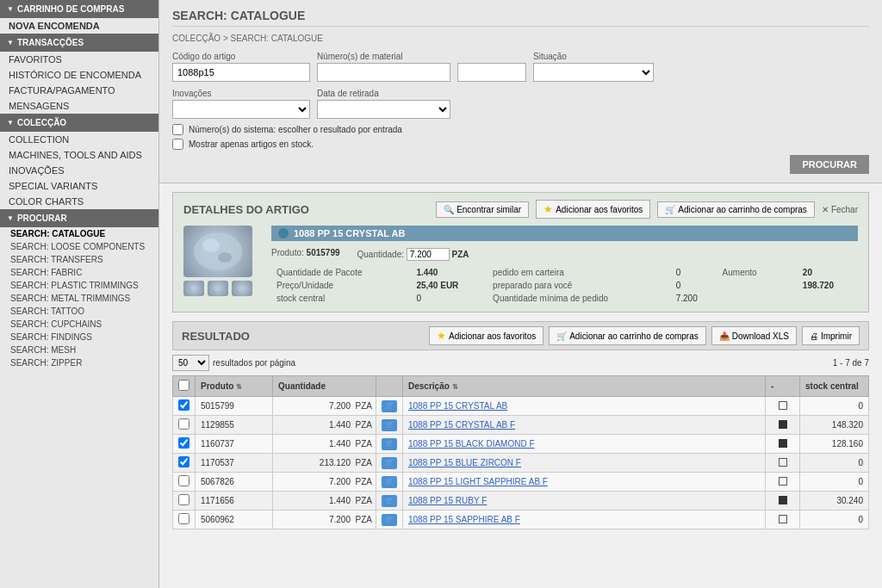 This screenshot has height=588, width=882. What do you see at coordinates (79, 43) in the screenshot?
I see `sidebar-section-transaccoes: TRANSACÇÕES` at bounding box center [79, 43].